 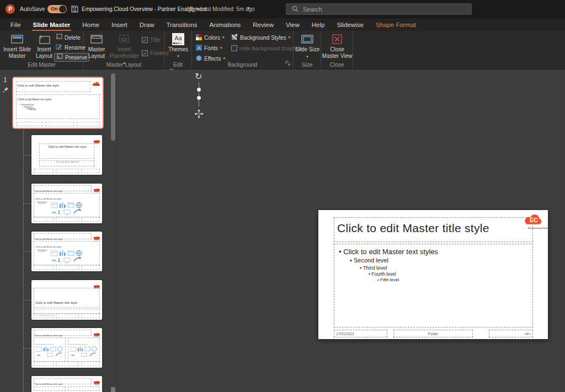 I want to click on person-edit-icon, so click(x=192, y=10).